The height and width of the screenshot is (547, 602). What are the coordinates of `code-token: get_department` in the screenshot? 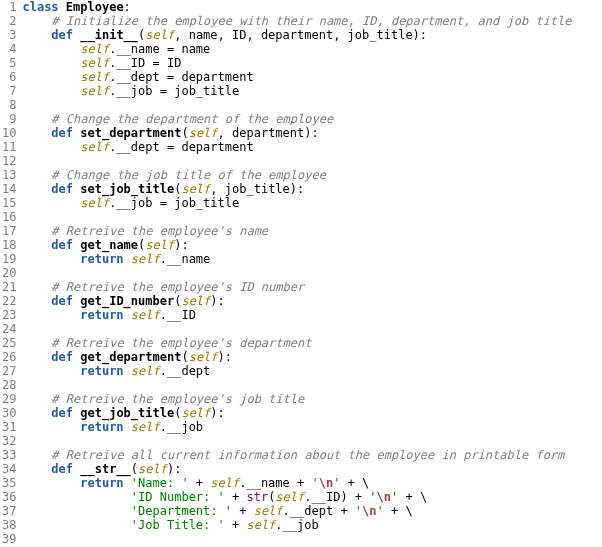 It's located at (130, 357).